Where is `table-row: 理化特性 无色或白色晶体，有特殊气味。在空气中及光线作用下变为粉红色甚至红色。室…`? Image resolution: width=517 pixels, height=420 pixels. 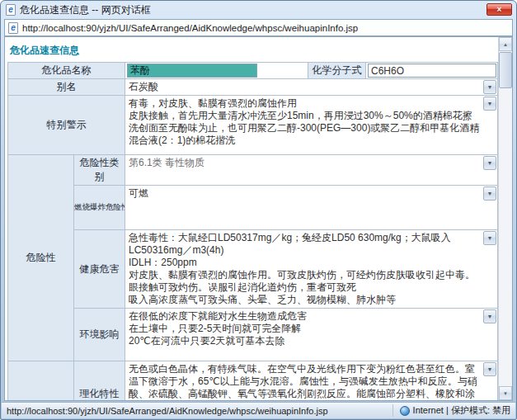
table-row: 理化特性 无色或白色晶体，有特殊气味。在空气中及光线作用下变为粉红色甚至红色。室… is located at coordinates (253, 381).